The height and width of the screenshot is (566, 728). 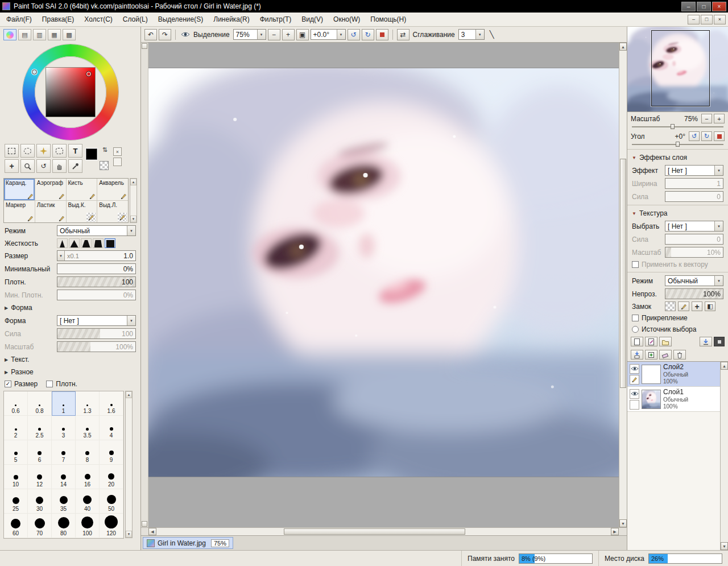 What do you see at coordinates (111, 428) in the screenshot?
I see `brush-size-4: 4` at bounding box center [111, 428].